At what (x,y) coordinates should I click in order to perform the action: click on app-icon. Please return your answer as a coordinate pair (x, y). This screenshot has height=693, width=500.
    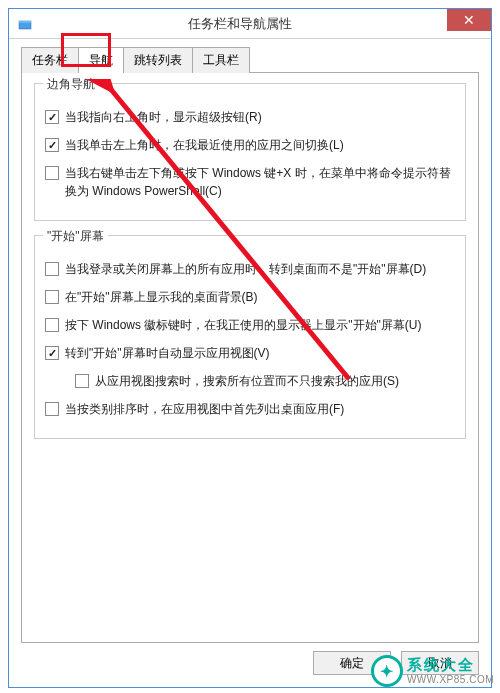
    Looking at the image, I should click on (25, 24).